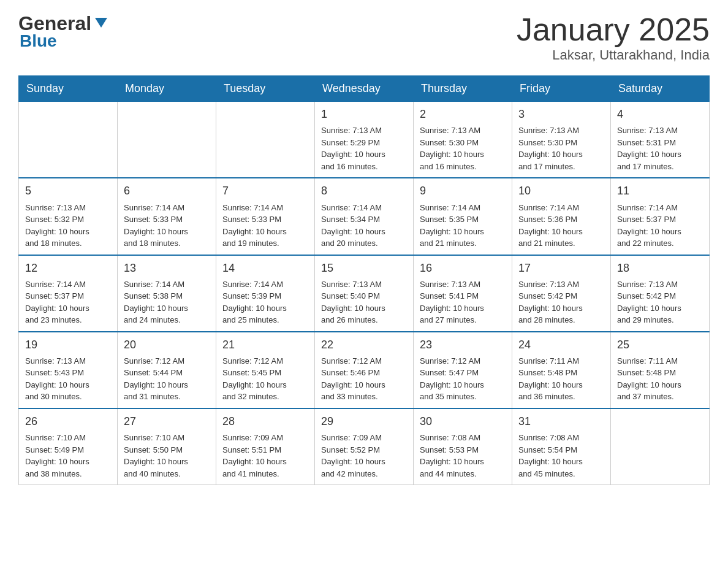 This screenshot has width=728, height=563. Describe the element at coordinates (68, 191) in the screenshot. I see `day-number: 5` at that location.